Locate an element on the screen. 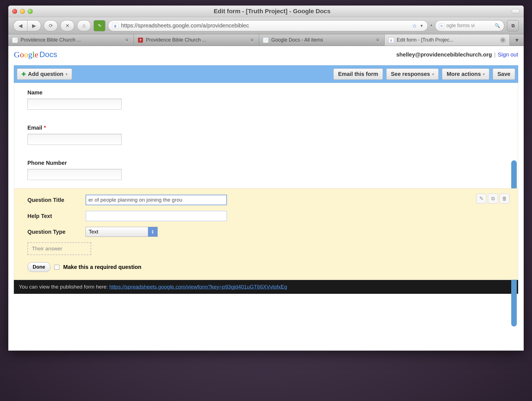  nav-back-forward: ◀ ▶ is located at coordinates (27, 26).